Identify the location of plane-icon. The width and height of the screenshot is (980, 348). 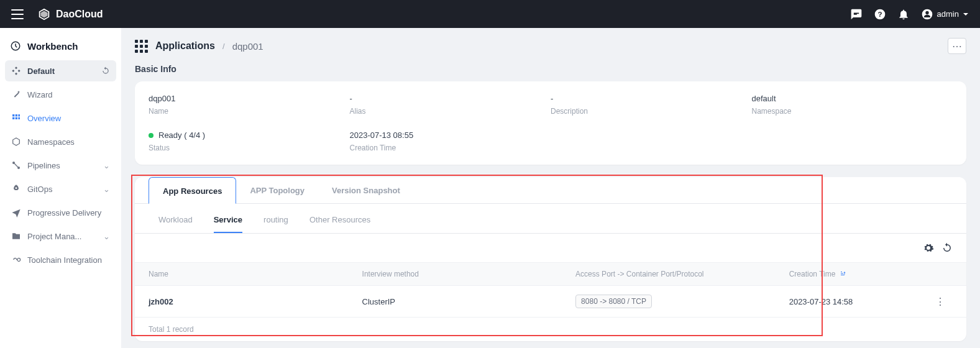
(16, 213).